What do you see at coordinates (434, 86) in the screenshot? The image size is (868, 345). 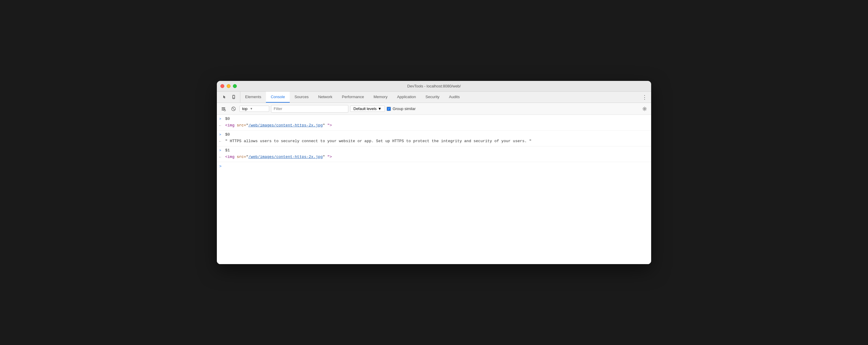 I see `window-title: DevTools - localhost:8080/web/` at bounding box center [434, 86].